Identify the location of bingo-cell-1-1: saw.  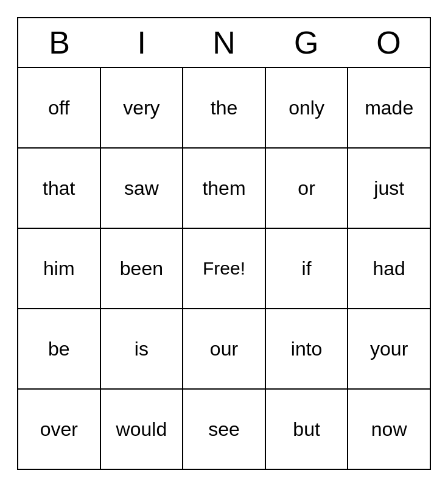
(142, 188).